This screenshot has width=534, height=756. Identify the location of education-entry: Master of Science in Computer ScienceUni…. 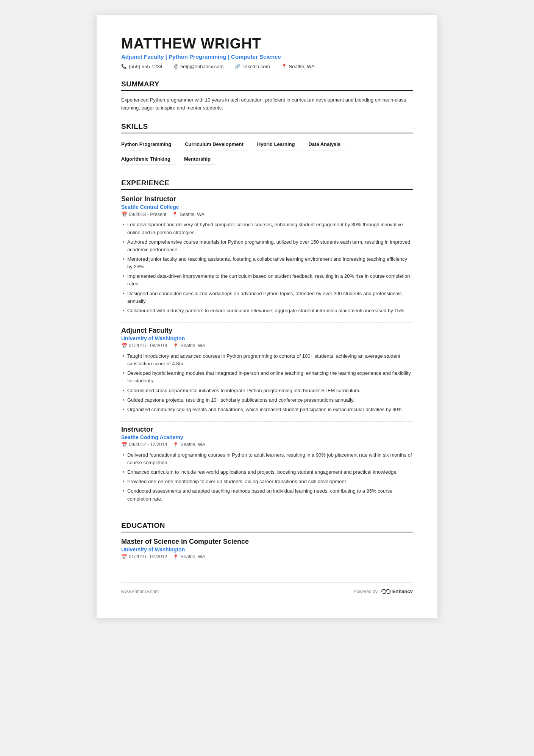
(267, 549).